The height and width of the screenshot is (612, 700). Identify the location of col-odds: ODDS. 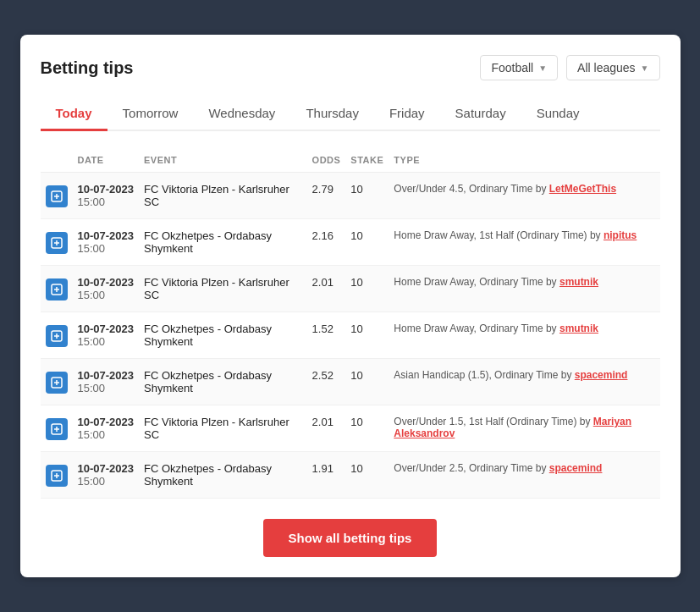
(327, 161).